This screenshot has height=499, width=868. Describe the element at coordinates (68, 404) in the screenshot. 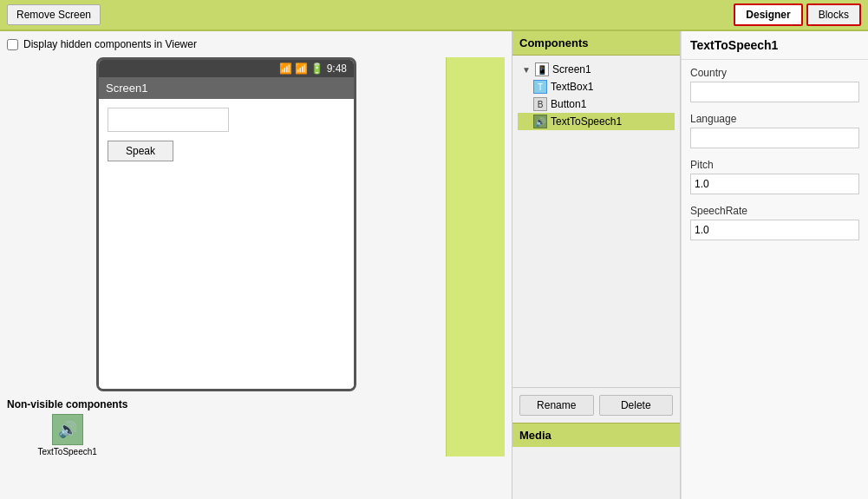

I see `non-visible-label: Non-visible components` at that location.